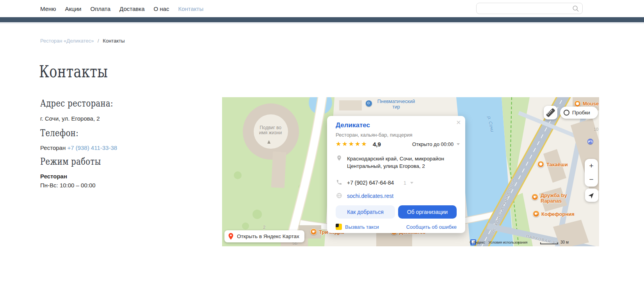 The width and height of the screenshot is (644, 283). Describe the element at coordinates (369, 103) in the screenshot. I see `shooting-range-icon` at that location.